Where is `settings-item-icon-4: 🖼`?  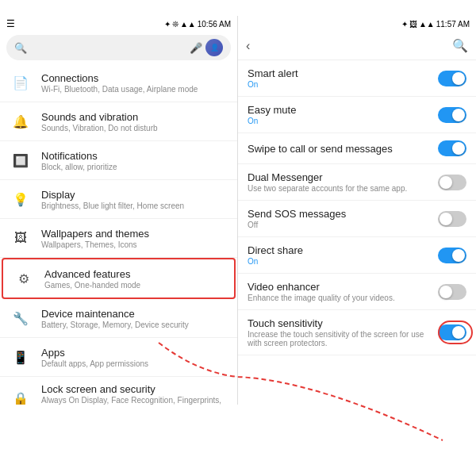 settings-item-icon-4: 🖼 is located at coordinates (21, 238).